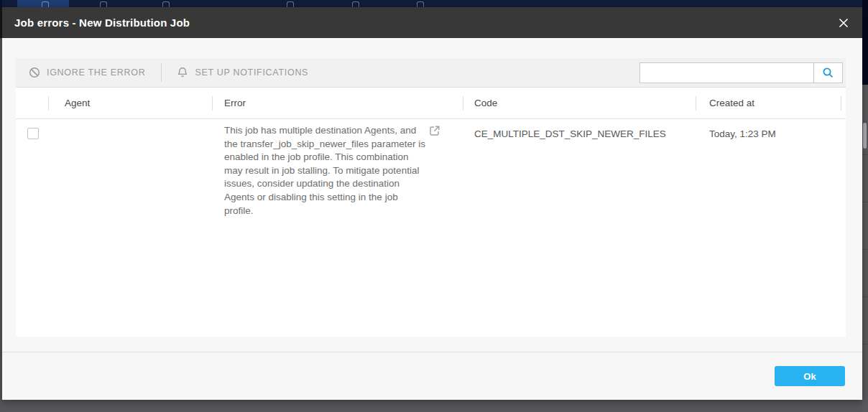 The image size is (868, 412). I want to click on search-button, so click(828, 73).